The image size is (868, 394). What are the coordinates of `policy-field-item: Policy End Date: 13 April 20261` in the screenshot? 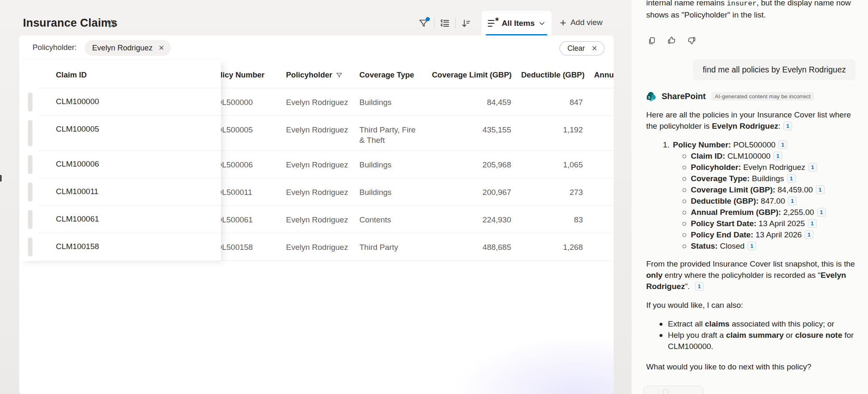 It's located at (753, 235).